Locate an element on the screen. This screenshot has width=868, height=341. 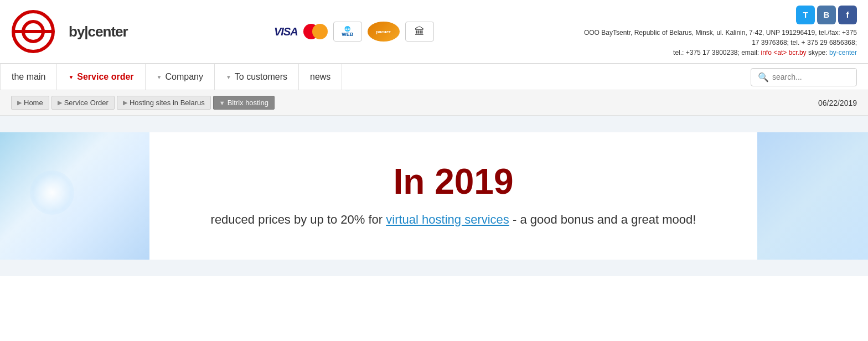
search-input is located at coordinates (811, 77).